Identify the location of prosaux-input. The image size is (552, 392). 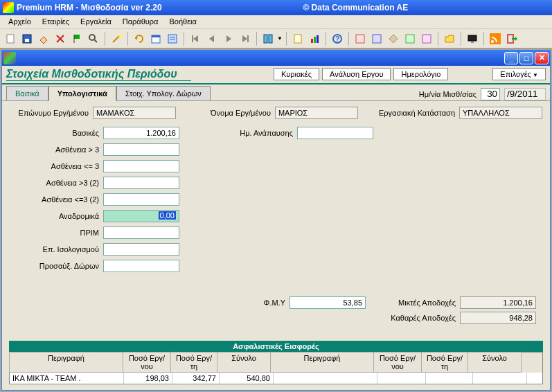
(141, 266).